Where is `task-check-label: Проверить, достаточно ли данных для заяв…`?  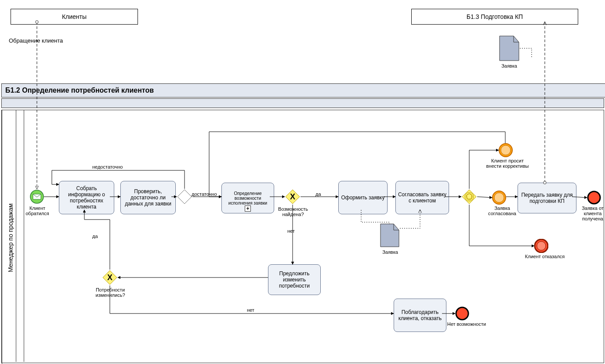
task-check-label: Проверить, достаточно ли данных для заяв… is located at coordinates (148, 198).